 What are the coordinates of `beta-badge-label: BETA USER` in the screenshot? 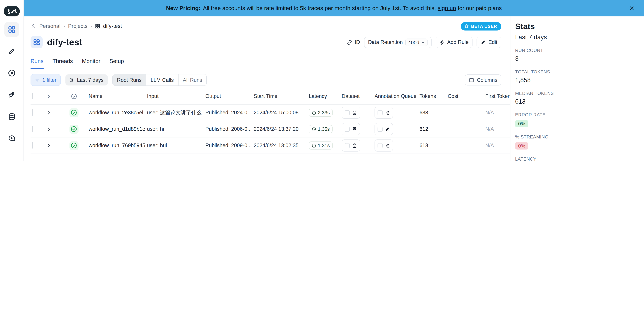 It's located at (484, 26).